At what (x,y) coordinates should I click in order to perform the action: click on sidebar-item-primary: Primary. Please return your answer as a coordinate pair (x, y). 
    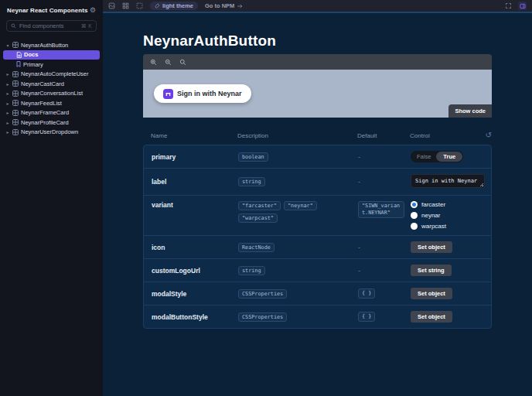
    Looking at the image, I should click on (51, 65).